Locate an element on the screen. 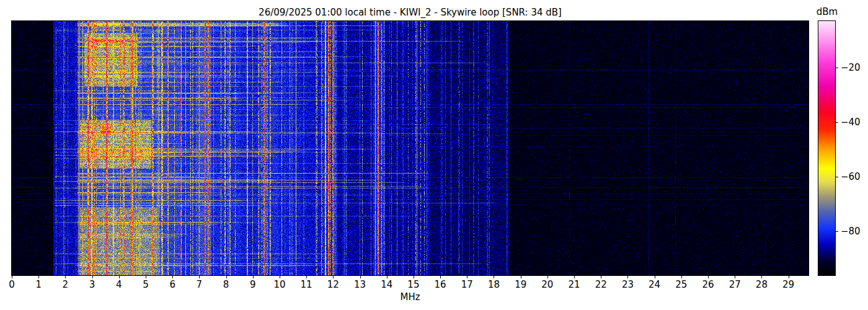  colorbar-tick-label: −60 is located at coordinates (854, 177).